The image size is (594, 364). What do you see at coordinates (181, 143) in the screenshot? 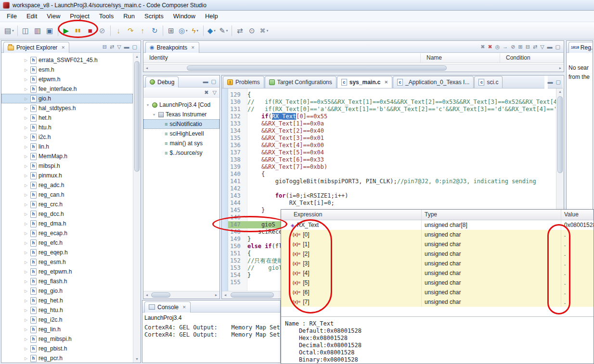
I see `debug-node-main-at-sys: ≡main() at sys` at bounding box center [181, 143].